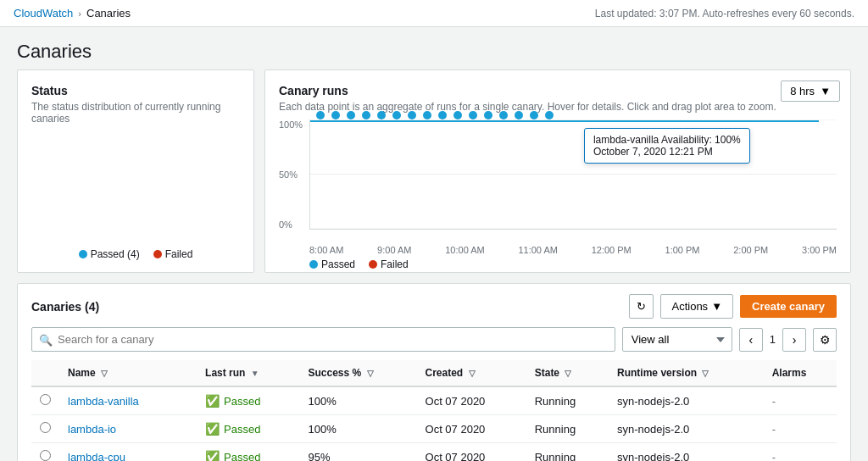  What do you see at coordinates (568, 401) in the screenshot?
I see `row-state-0: Running` at bounding box center [568, 401].